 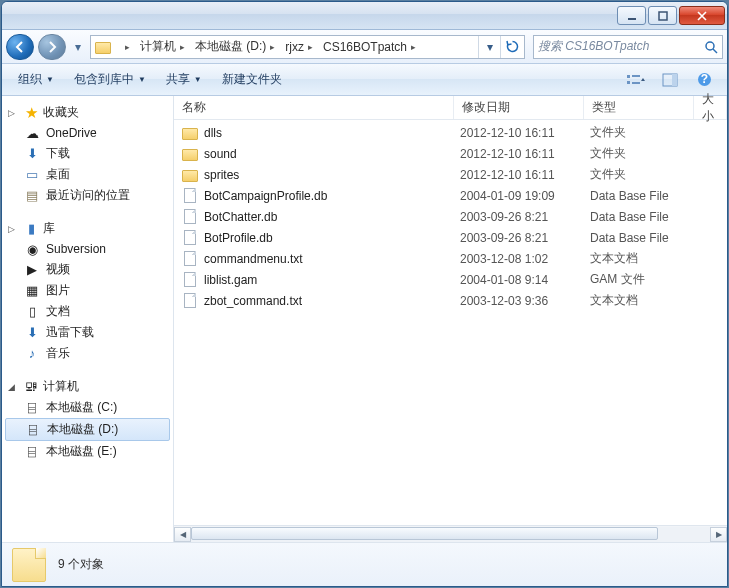 I want to click on file-row: commandmenu.txt2003-12-08 1:02文本文档, so click(x=450, y=258).